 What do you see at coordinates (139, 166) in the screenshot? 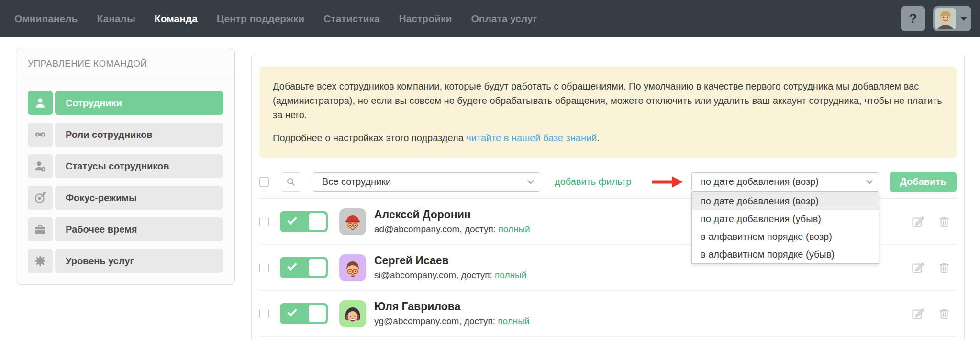
I see `sidebar-item-label: Статусы сотрудников` at bounding box center [139, 166].